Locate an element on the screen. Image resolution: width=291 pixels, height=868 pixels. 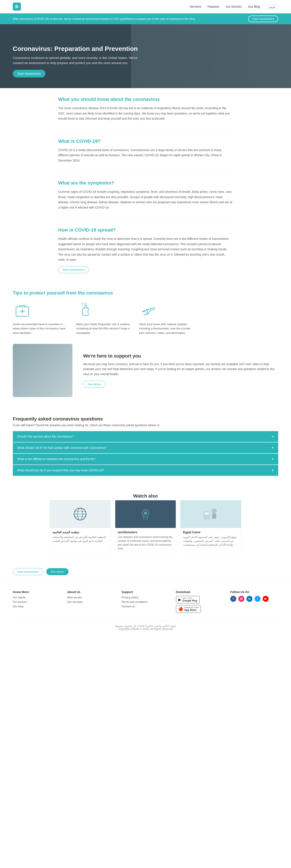
support-image is located at coordinates (42, 371).